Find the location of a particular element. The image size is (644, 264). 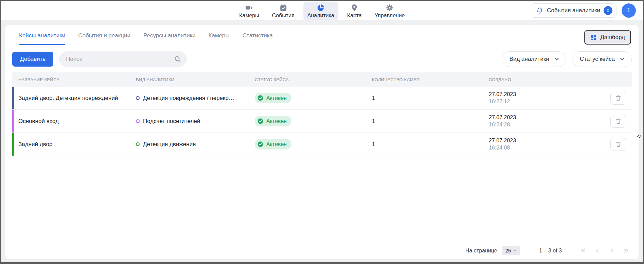

table-row: Основной вход Подсчет посетителей Активе… is located at coordinates (322, 121).